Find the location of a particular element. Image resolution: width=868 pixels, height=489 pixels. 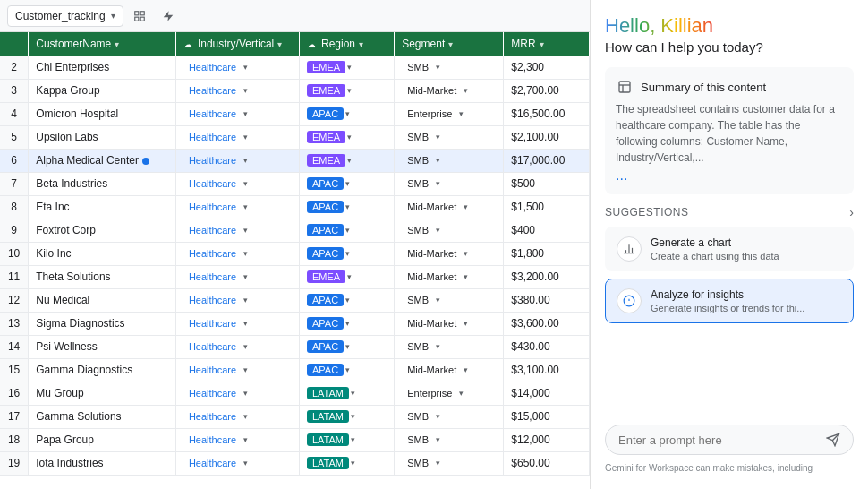

cell-name: Psi Wellness is located at coordinates (102, 347).